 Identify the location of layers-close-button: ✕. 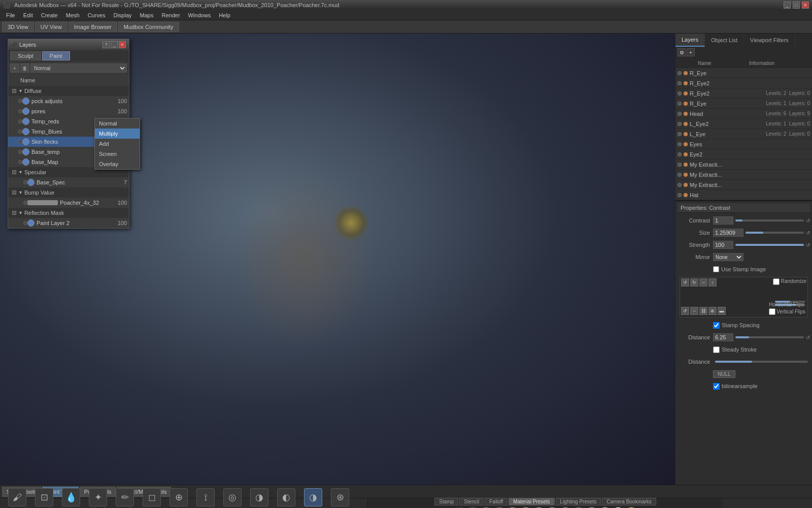
(122, 45).